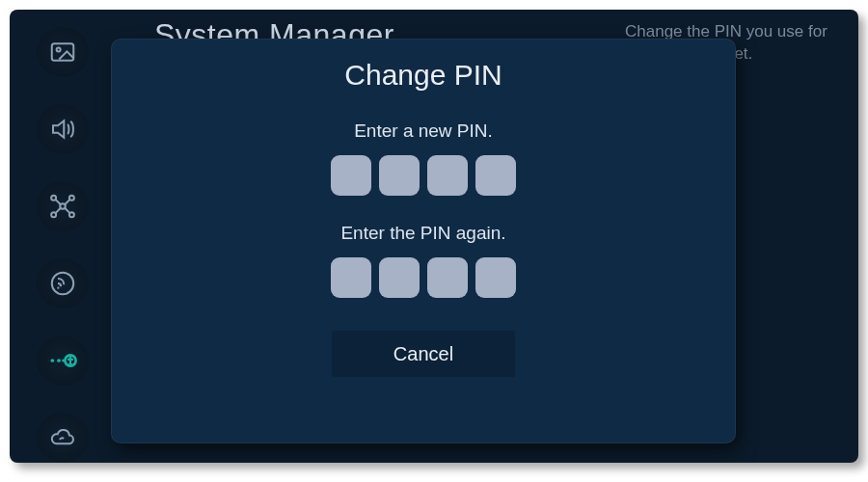 The height and width of the screenshot is (482, 868). What do you see at coordinates (423, 278) in the screenshot?
I see `confirm-pin-row` at bounding box center [423, 278].